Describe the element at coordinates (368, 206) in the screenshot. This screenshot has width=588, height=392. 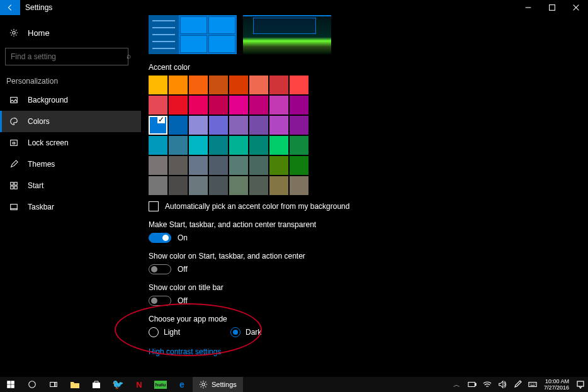
I see `auto-pick-checkbox: Automatically pick an accent color from …` at that location.